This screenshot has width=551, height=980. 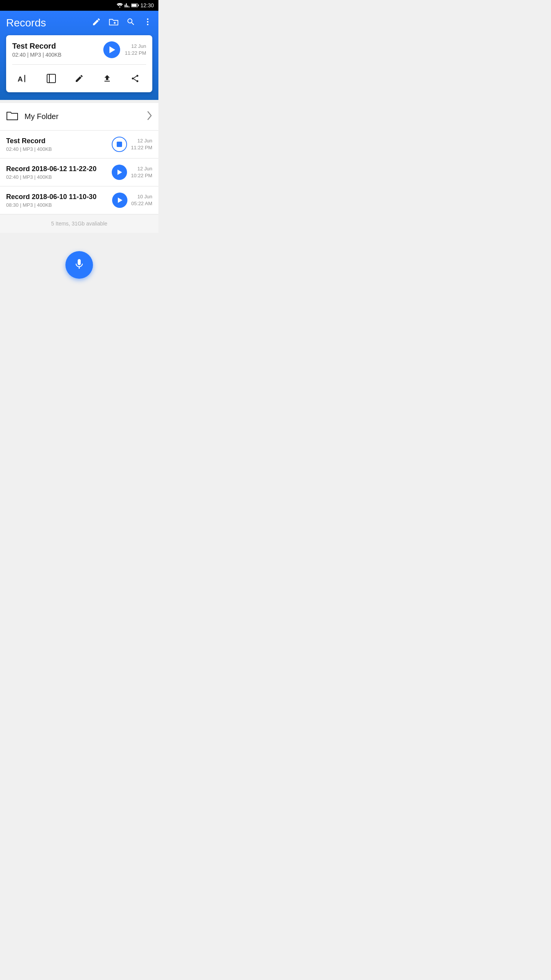 What do you see at coordinates (79, 117) in the screenshot?
I see `folder-row: My Folder` at bounding box center [79, 117].